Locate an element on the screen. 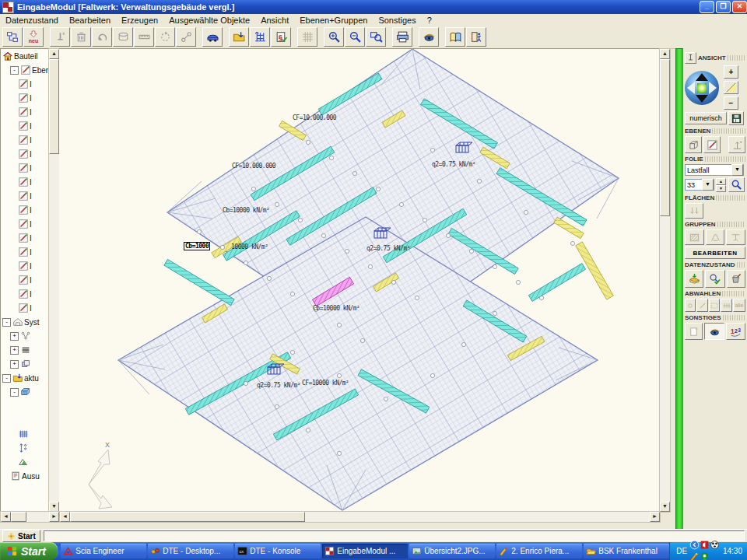 The image size is (747, 560). toolbar-verbinden-button is located at coordinates (186, 37).